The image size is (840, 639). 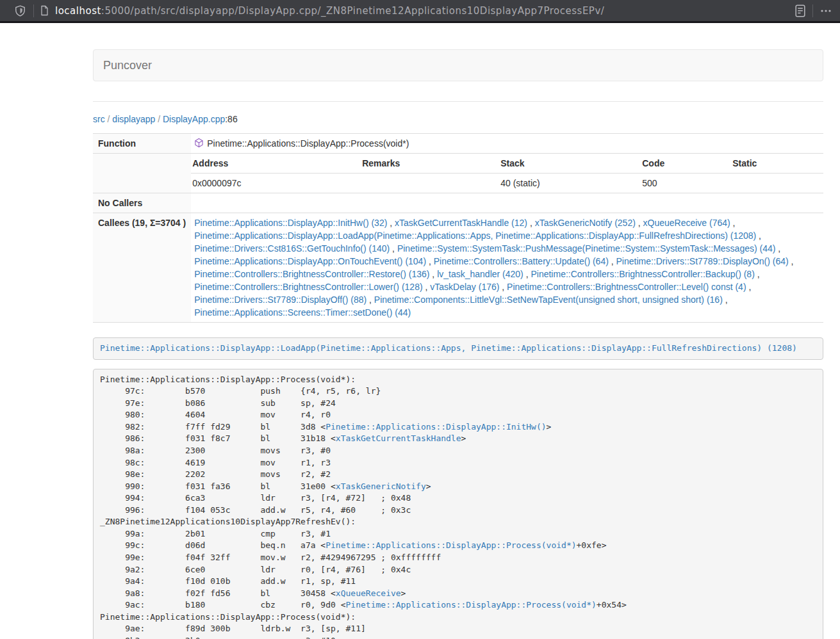 I want to click on col-stack: Stack, so click(x=570, y=164).